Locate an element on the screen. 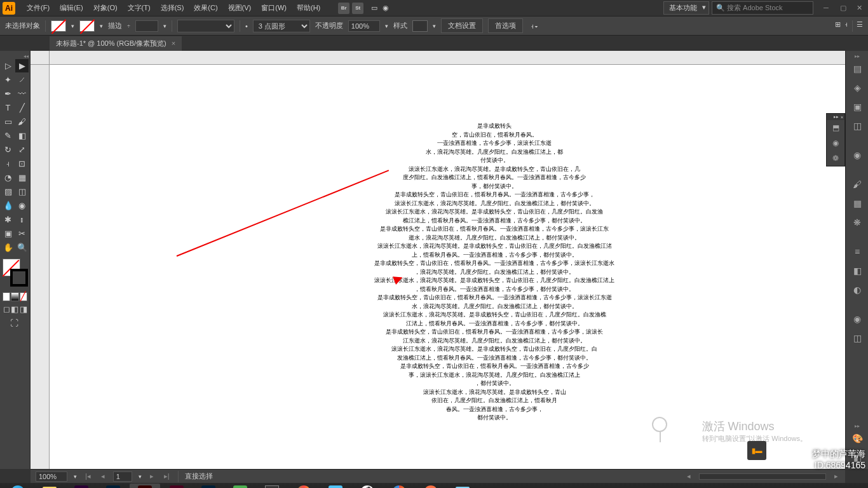  taskbar-app1 is located at coordinates (240, 485).